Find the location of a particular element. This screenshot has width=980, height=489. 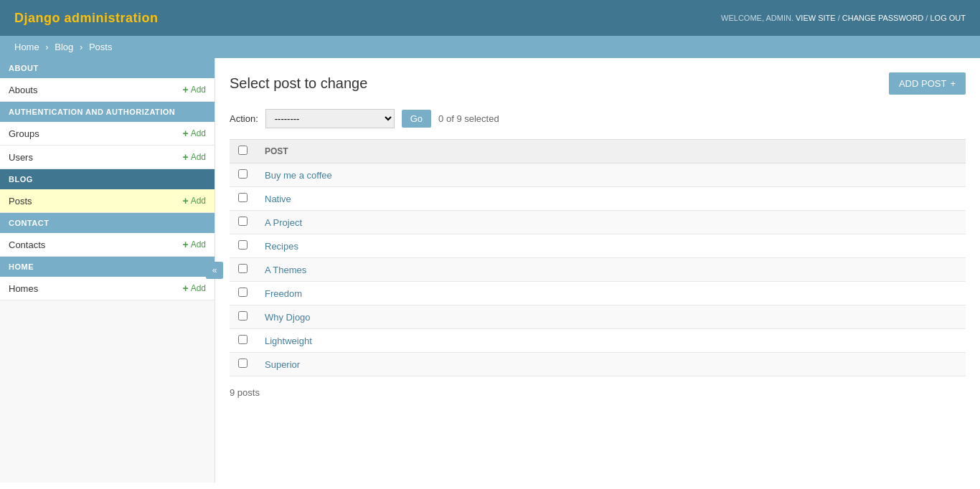

table-row: Recipes is located at coordinates (598, 247).